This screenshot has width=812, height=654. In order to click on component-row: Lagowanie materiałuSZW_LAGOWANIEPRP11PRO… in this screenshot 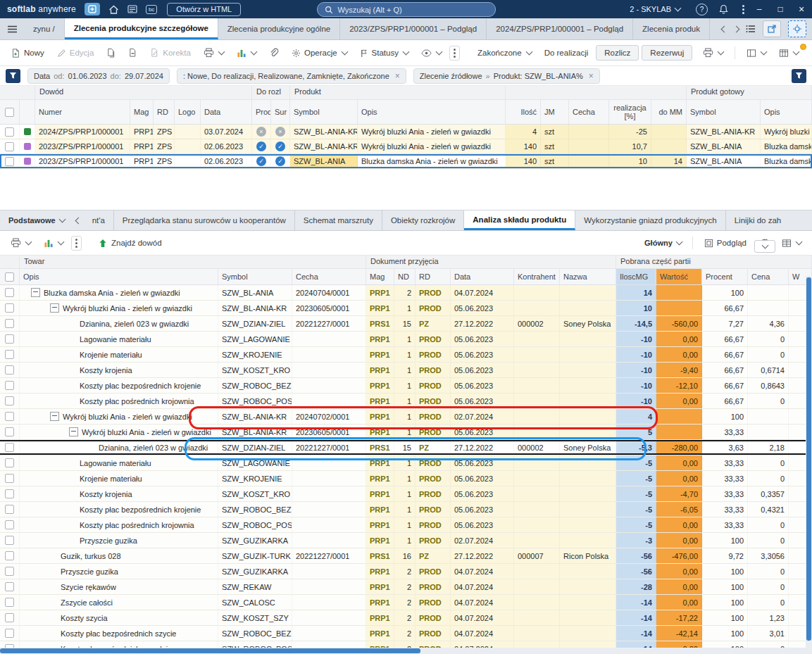, I will do `click(406, 463)`.